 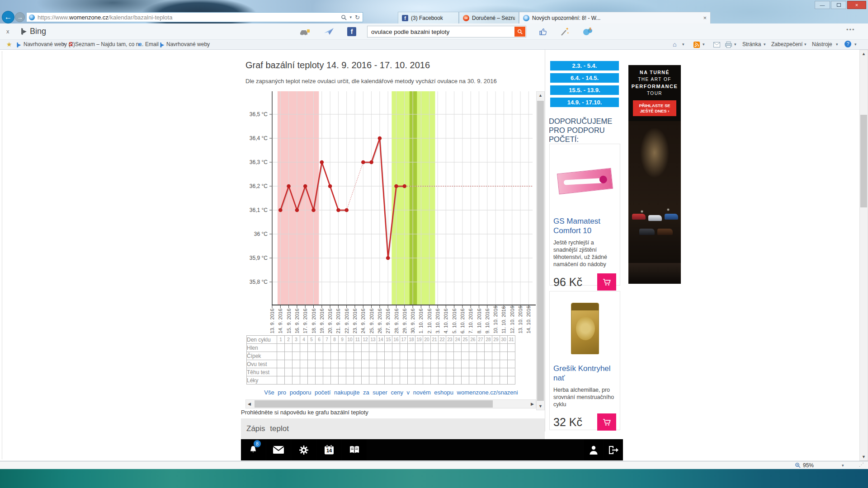 I want to click on close-window-button: ×, so click(x=857, y=5).